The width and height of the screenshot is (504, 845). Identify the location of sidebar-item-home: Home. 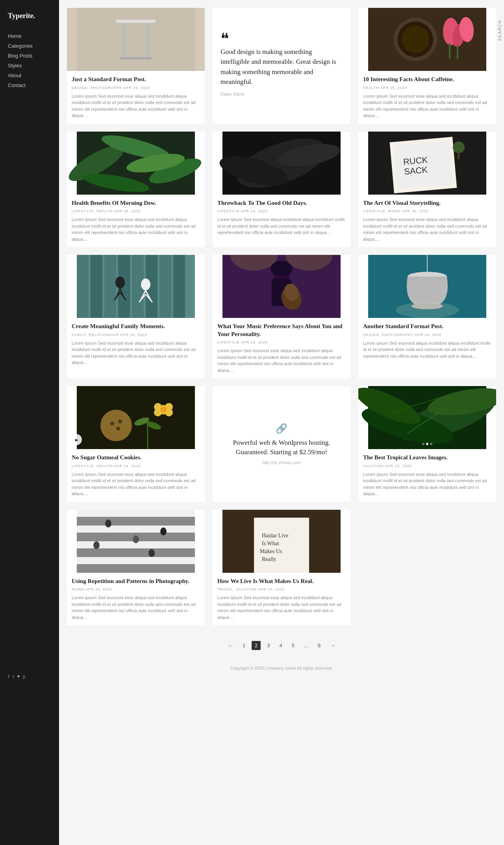
(30, 36).